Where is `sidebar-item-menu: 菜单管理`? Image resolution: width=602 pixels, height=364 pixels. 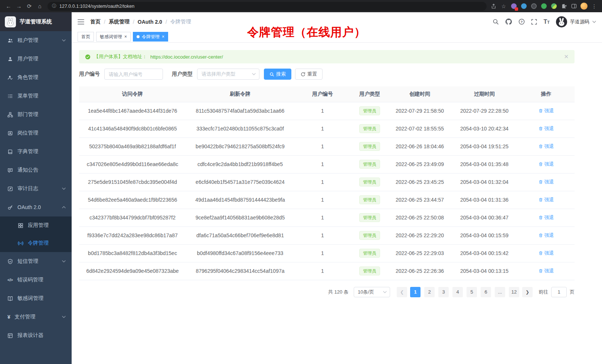
sidebar-item-menu: 菜单管理 is located at coordinates (36, 96).